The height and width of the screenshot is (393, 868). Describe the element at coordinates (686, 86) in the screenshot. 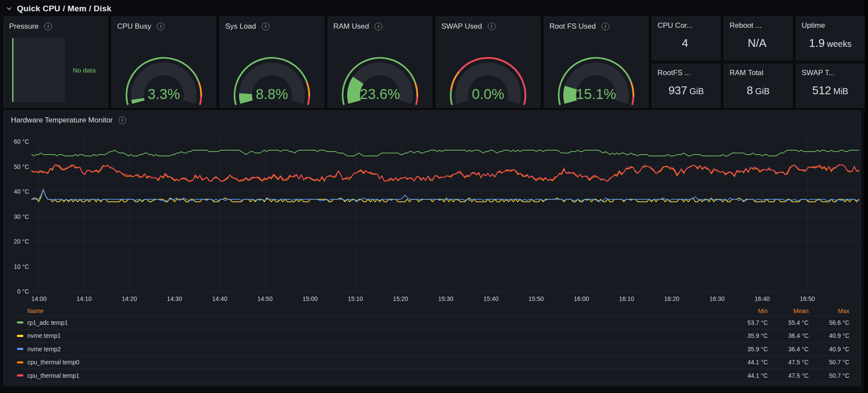

I see `panel-rootfs-total: RootFS ... 937GiB` at that location.